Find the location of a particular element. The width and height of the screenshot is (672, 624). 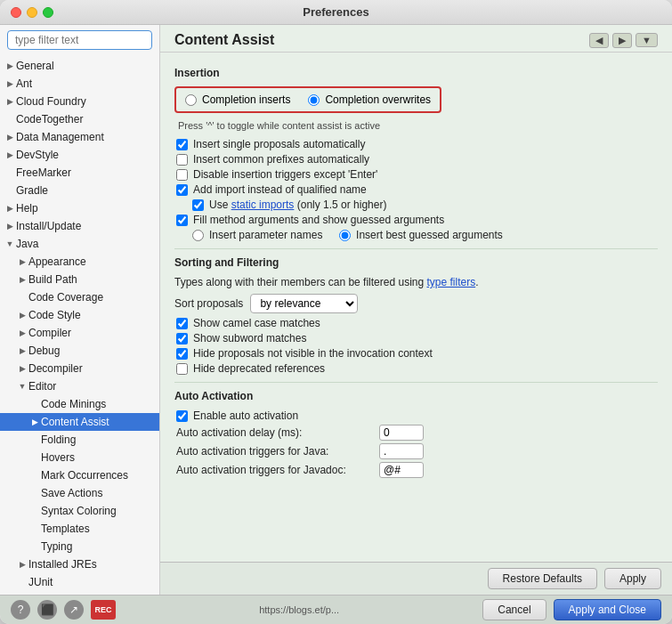

sidebar-item-general: ▶General is located at coordinates (80, 66).